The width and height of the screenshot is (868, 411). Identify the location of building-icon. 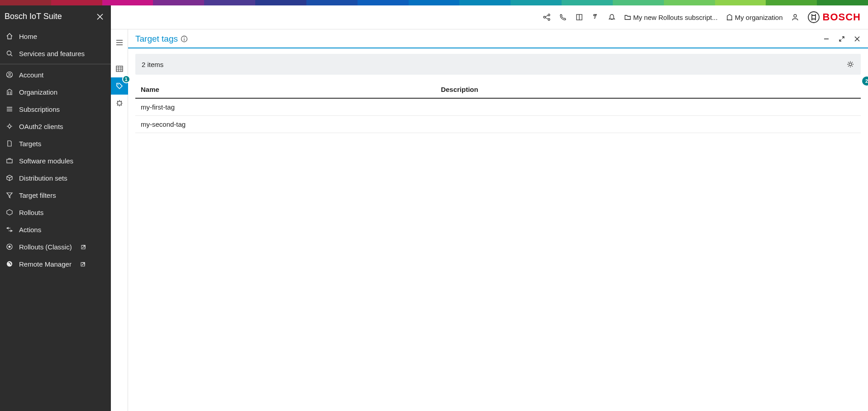
(730, 17).